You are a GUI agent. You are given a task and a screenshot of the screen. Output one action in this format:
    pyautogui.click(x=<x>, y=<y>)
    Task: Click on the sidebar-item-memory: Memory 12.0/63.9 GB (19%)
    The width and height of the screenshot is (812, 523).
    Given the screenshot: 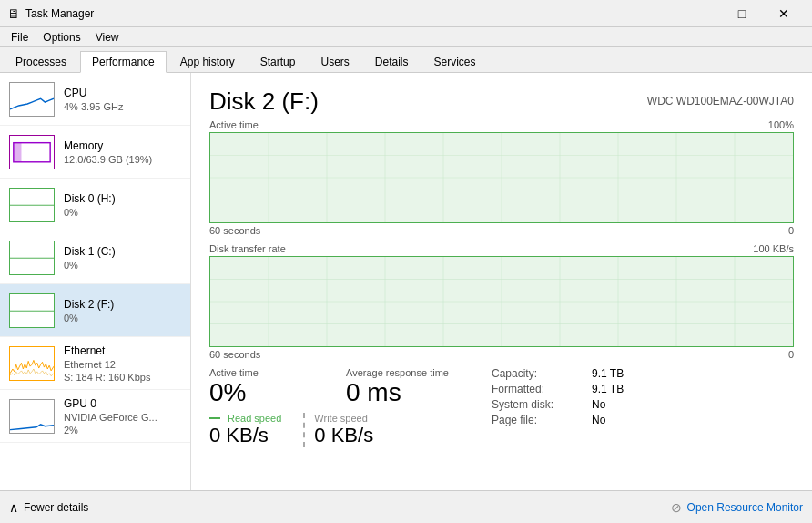 What is the action you would take?
    pyautogui.click(x=95, y=152)
    